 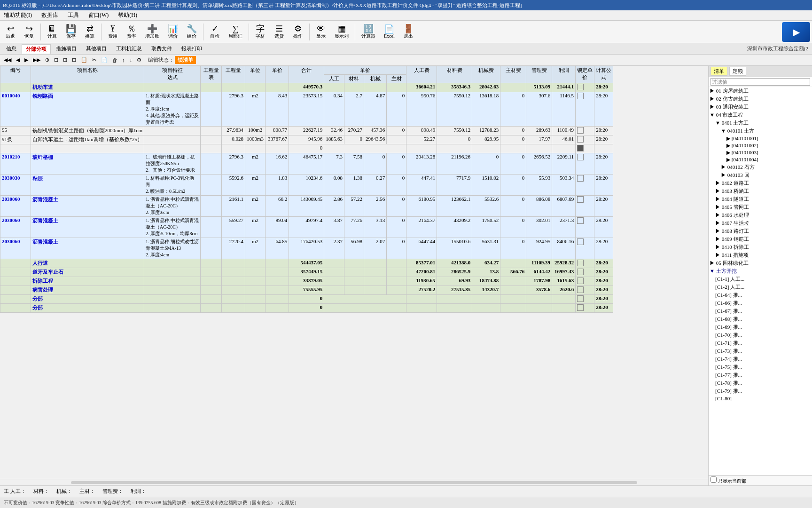 I want to click on table-row: 95 铣刨机铣刨混凝土路面（铣刨宽2000mm）厚1cm 27.9634 100…, so click(x=307, y=131).